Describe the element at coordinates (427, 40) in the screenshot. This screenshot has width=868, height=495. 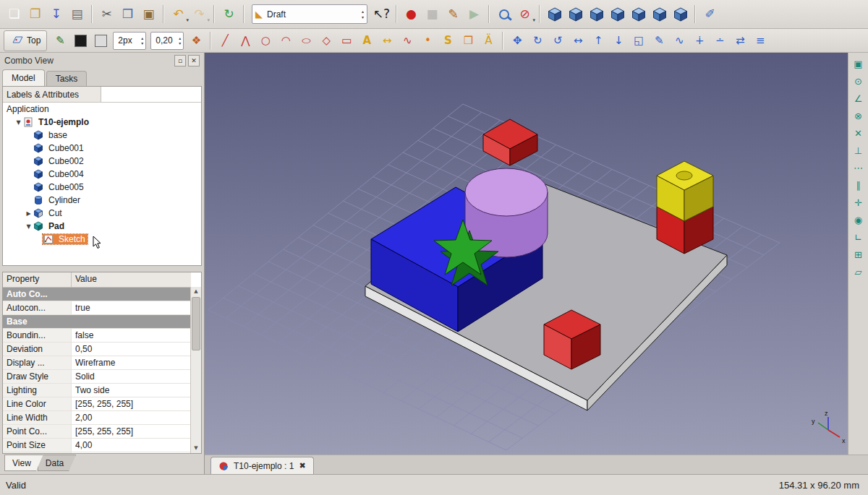
I see `draft-point: •` at that location.